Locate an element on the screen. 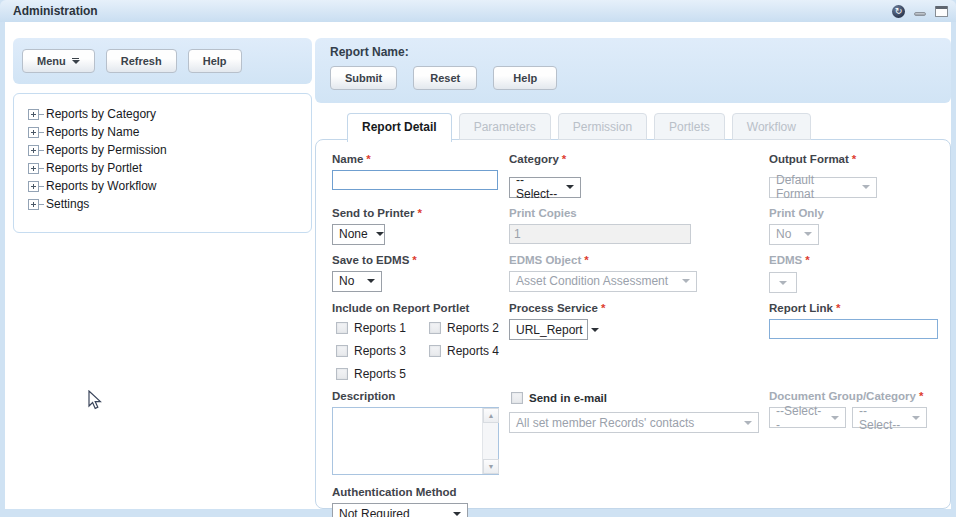  send-to-printer-select: None is located at coordinates (358, 234).